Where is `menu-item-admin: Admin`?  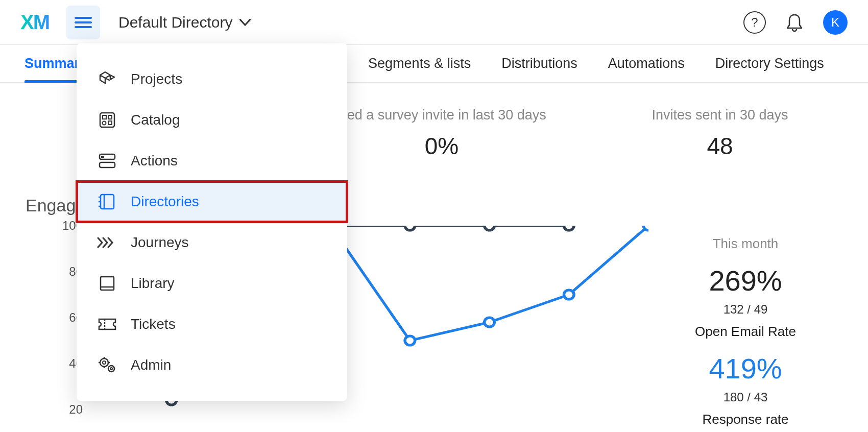 menu-item-admin: Admin is located at coordinates (212, 365).